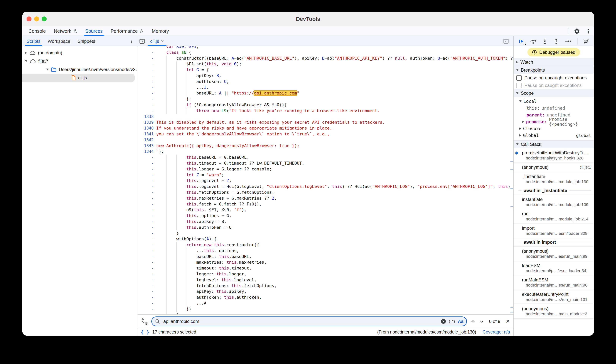 This screenshot has width=616, height=364. I want to click on close-tab-icon: ×, so click(163, 41).